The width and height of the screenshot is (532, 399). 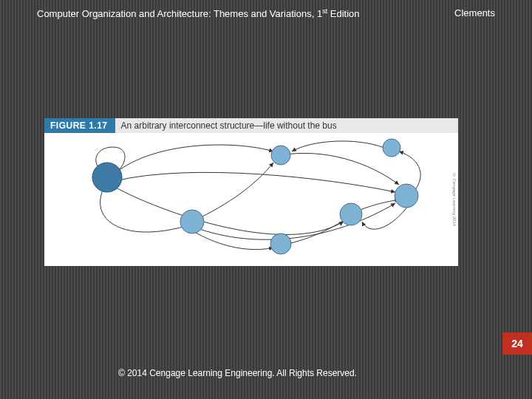 I want to click on figure-caption: An arbitrary interconnect structure—life…, so click(x=287, y=126).